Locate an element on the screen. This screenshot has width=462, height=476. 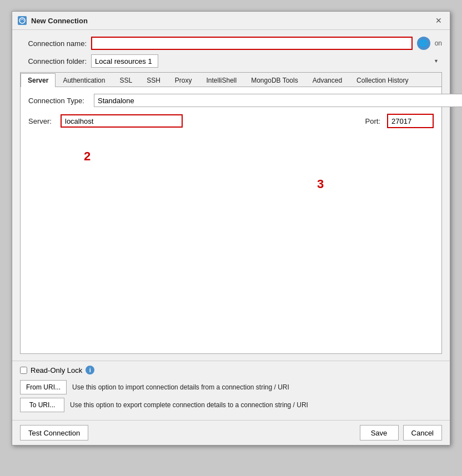
read-only-row: Read-Only Lock i is located at coordinates (231, 370).